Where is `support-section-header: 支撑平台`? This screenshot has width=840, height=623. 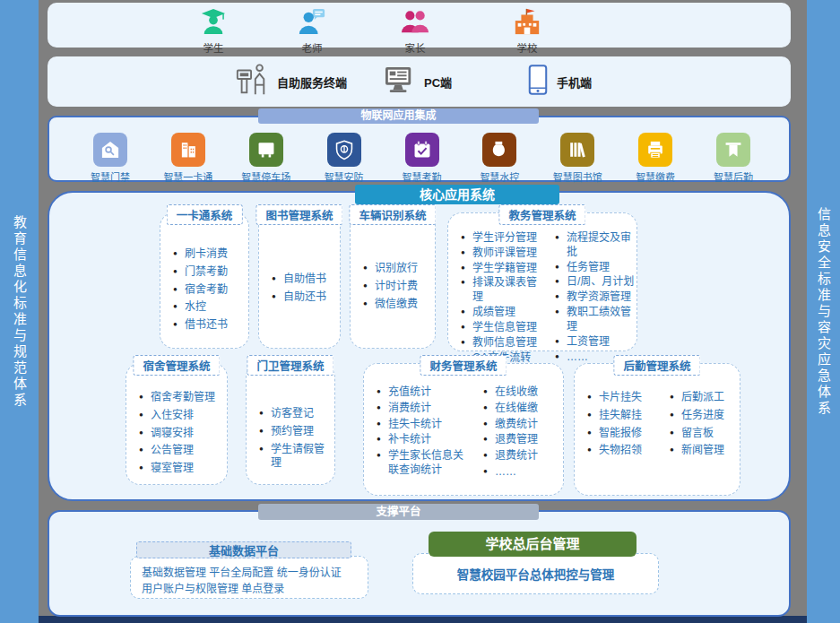
support-section-header: 支撑平台 is located at coordinates (398, 512).